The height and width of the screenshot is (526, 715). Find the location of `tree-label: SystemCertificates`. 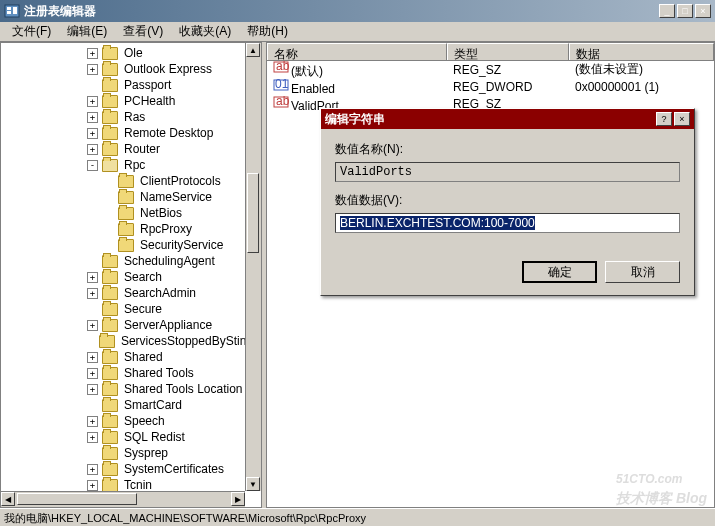

tree-label: SystemCertificates is located at coordinates (174, 469).